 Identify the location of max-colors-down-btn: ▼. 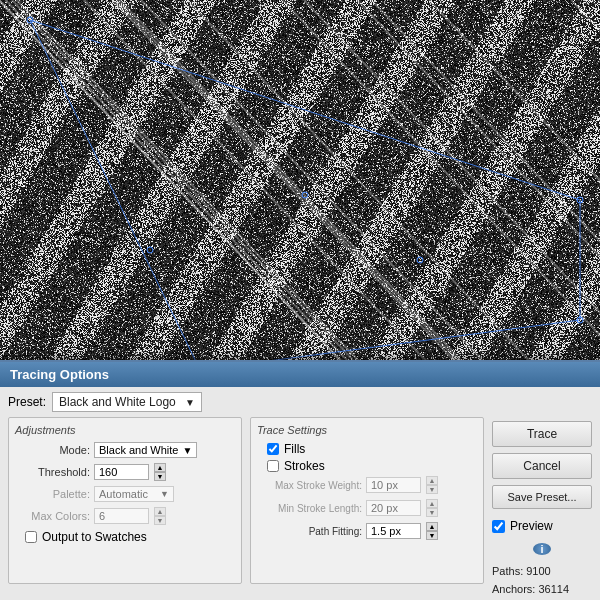
(160, 520).